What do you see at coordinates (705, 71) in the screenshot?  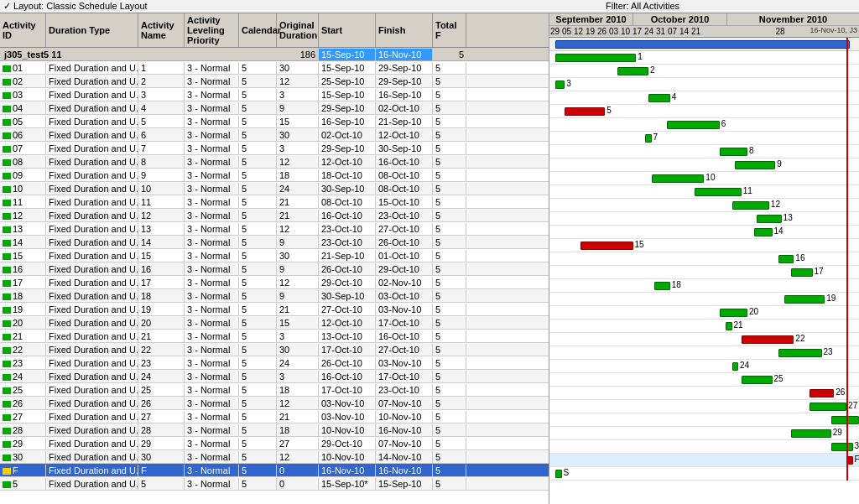 I see `gantt-row: 2` at bounding box center [705, 71].